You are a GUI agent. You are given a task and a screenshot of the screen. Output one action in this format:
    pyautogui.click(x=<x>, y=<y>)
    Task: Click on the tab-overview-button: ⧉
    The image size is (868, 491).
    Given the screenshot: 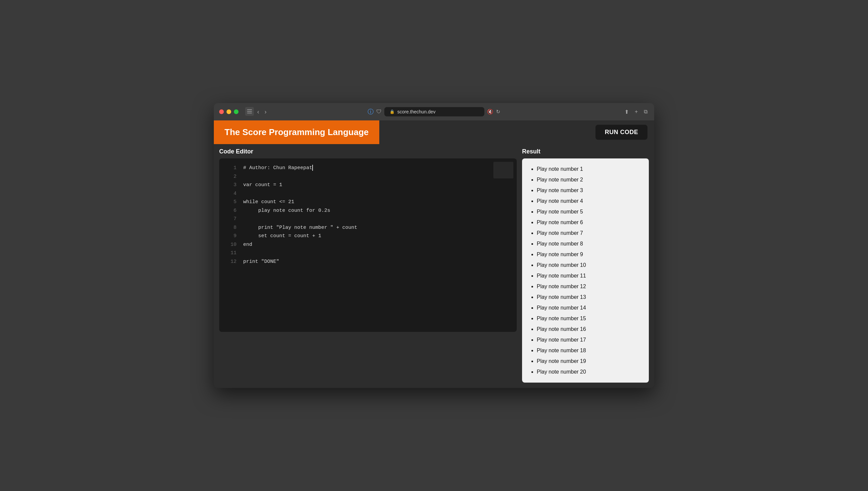 What is the action you would take?
    pyautogui.click(x=645, y=112)
    